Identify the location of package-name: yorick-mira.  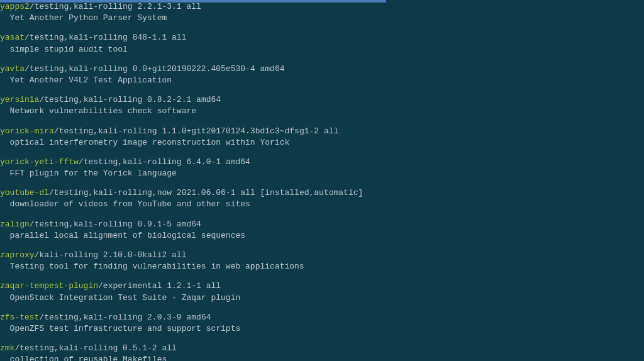
(27, 131).